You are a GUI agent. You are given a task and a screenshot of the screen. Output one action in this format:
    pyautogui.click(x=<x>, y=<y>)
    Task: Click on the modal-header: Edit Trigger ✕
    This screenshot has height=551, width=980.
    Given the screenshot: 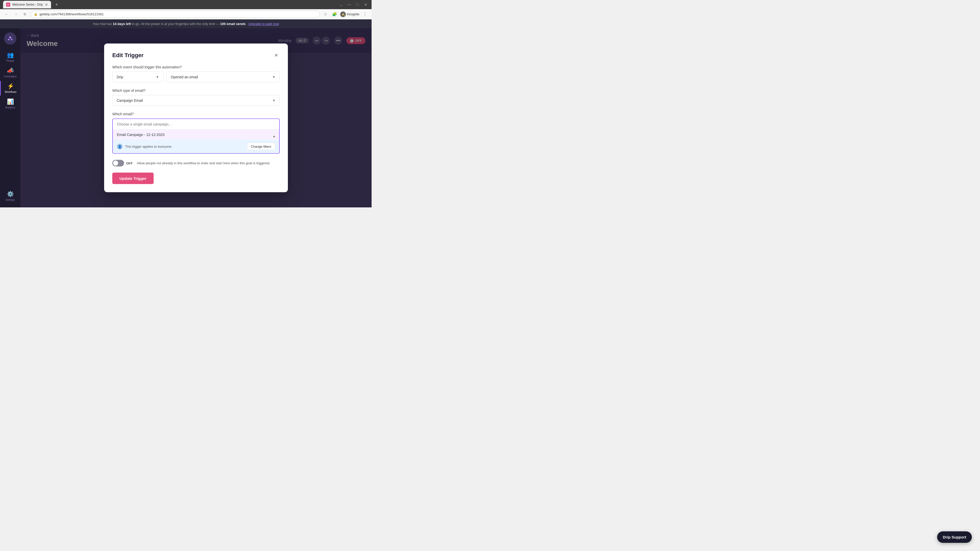 What is the action you would take?
    pyautogui.click(x=196, y=56)
    